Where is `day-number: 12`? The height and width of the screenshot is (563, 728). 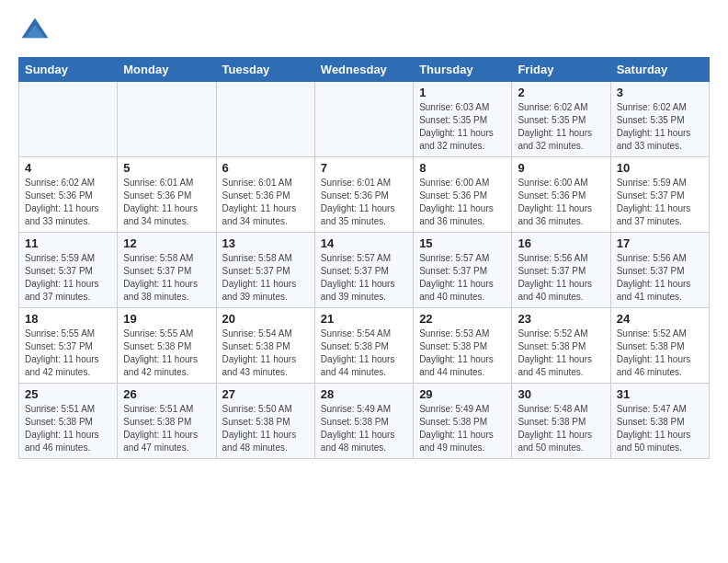
day-number: 12 is located at coordinates (166, 243).